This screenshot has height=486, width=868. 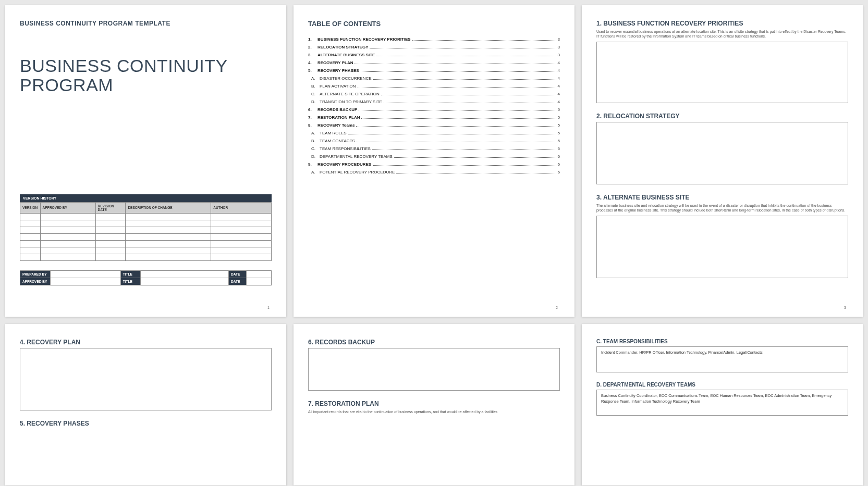 What do you see at coordinates (241, 207) in the screenshot?
I see `col-author: AUTHOR` at bounding box center [241, 207].